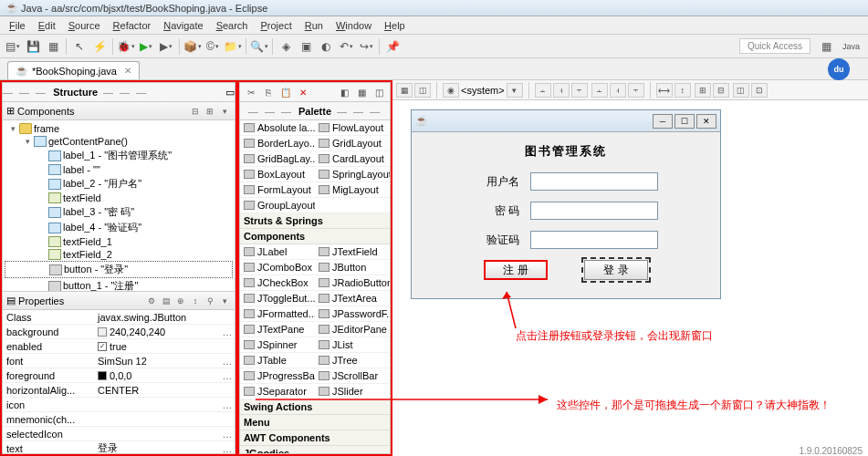 This screenshot has height=456, width=868. I want to click on delete-icon: ✕, so click(303, 92).